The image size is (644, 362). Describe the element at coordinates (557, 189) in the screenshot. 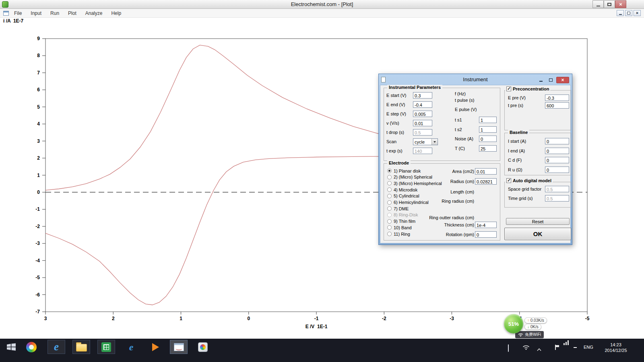

I see `space-grid-factor-input: 0.5` at that location.